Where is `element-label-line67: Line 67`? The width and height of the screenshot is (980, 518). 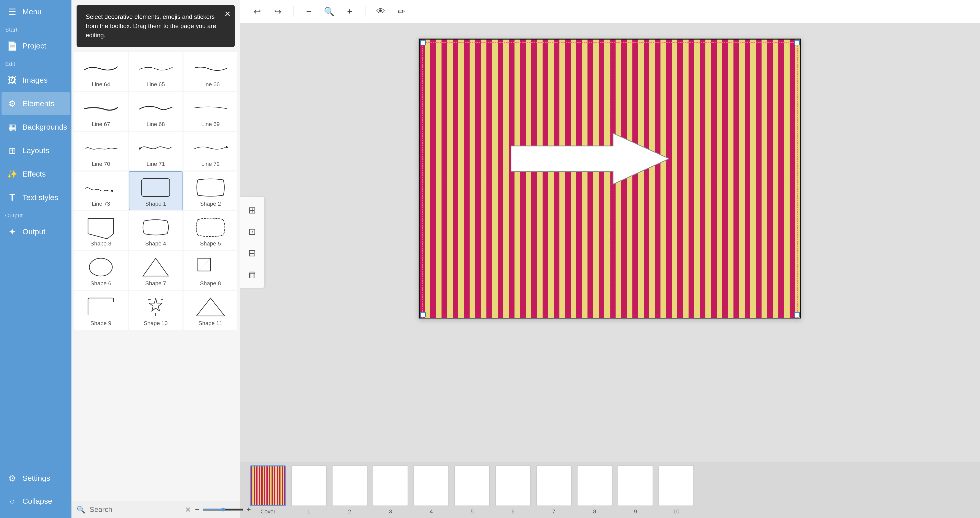
element-label-line67: Line 67 is located at coordinates (101, 124).